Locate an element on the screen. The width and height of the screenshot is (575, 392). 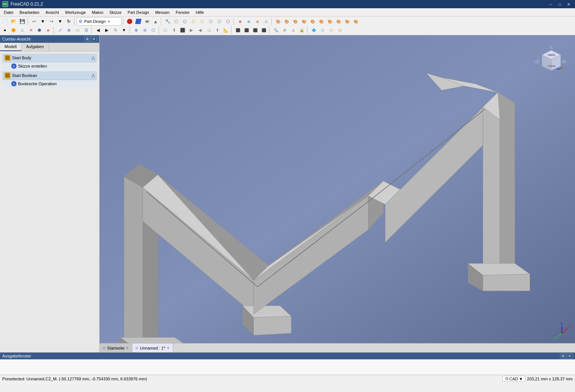
cylinder-btn: ⬬ is located at coordinates (147, 21).